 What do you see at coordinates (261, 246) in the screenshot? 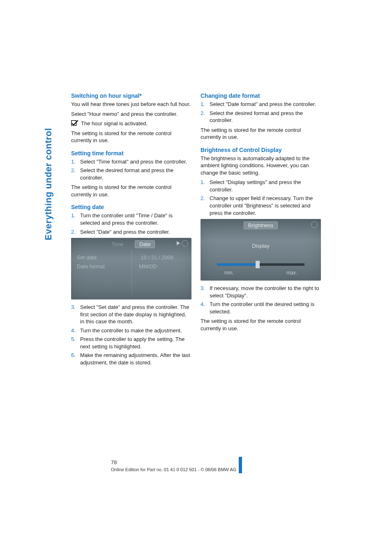
I see `display-label: Display` at bounding box center [261, 246].